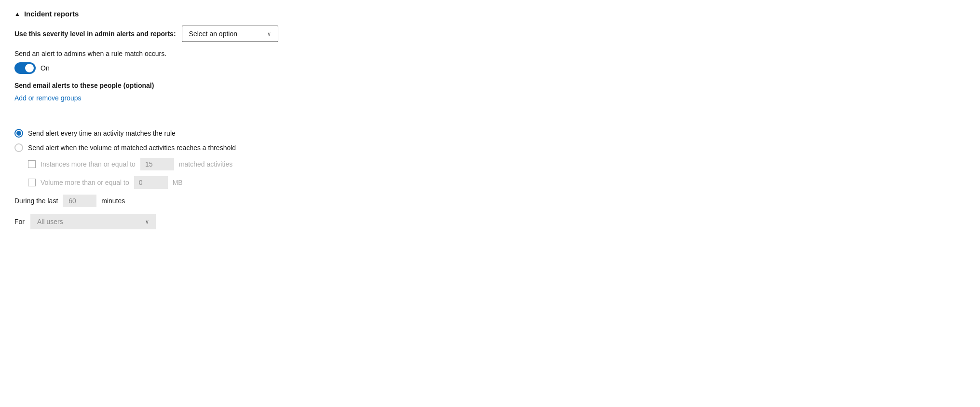  I want to click on alert-admin-label: Send an alert to admins when a rule matc…, so click(490, 54).